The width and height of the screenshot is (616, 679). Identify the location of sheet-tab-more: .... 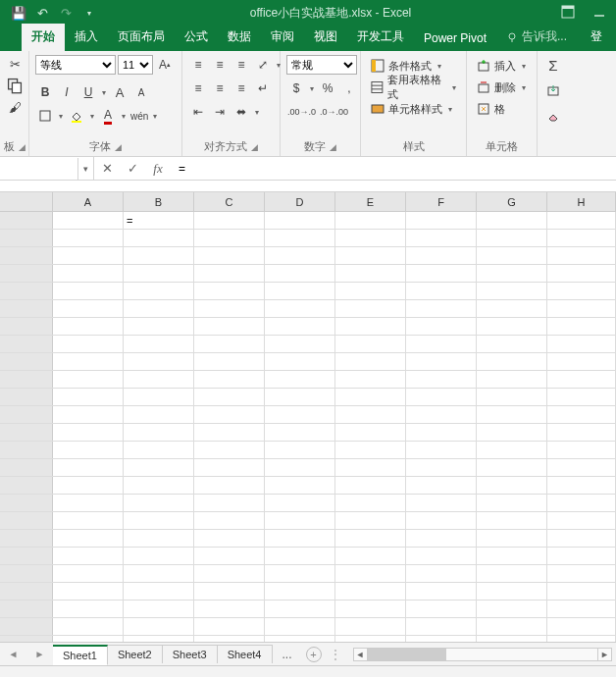
(287, 654).